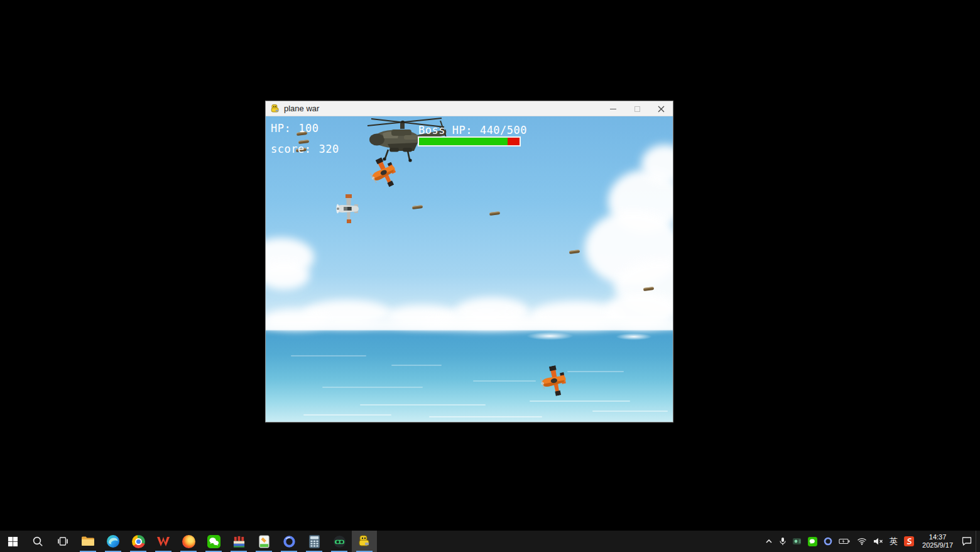 The height and width of the screenshot is (552, 980). I want to click on player-plane-orange-sprite, so click(554, 381).